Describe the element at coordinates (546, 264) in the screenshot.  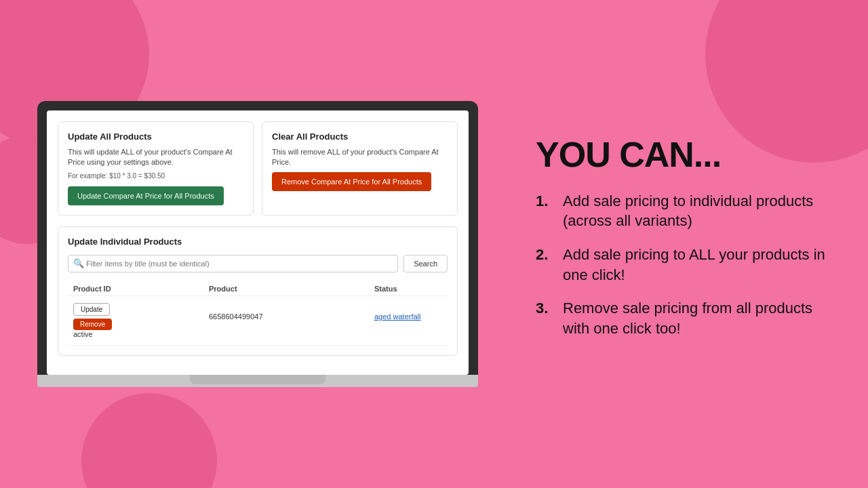
I see `feature-number-2: 2.` at that location.